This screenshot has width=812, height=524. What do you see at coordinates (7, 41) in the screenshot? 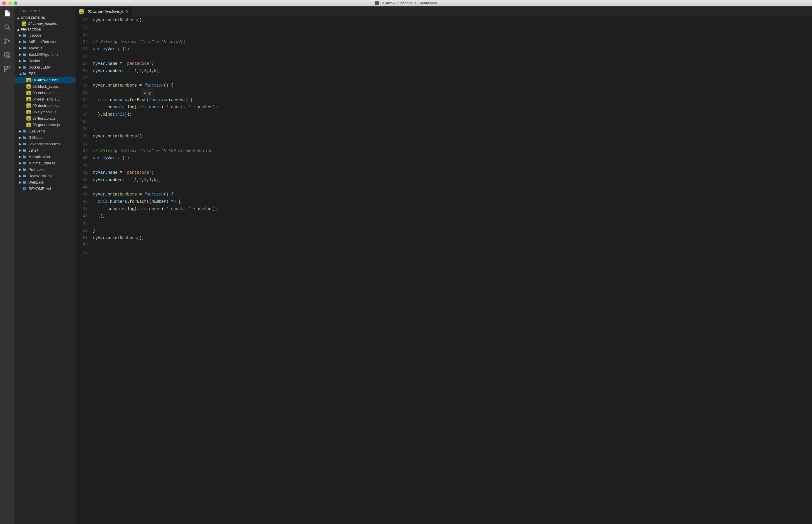
I see `source-control-icon` at bounding box center [7, 41].